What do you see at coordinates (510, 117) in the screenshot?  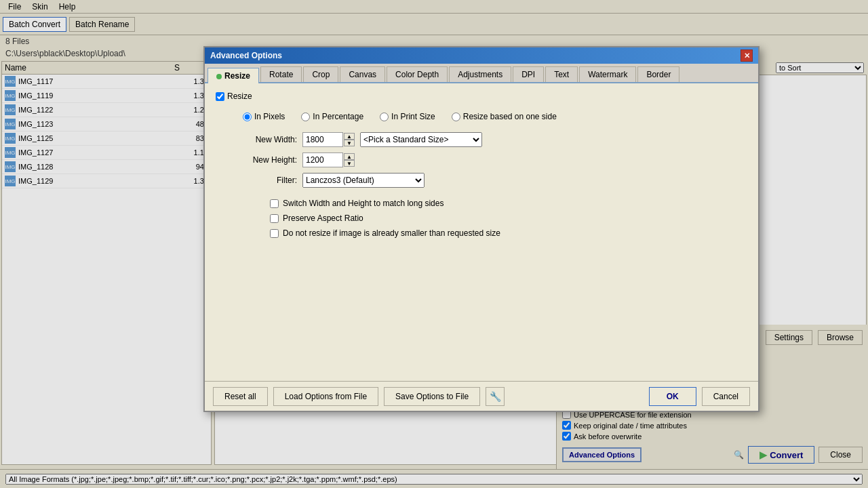 I see `resize-mode-label-3: Resize based on one side` at bounding box center [510, 117].